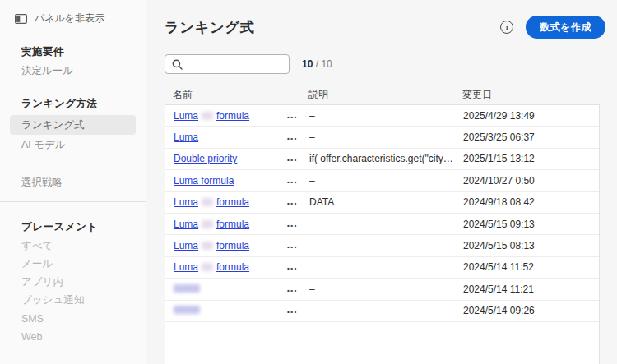 Image resolution: width=617 pixels, height=364 pixels. What do you see at coordinates (69, 18) in the screenshot?
I see `hide-panel-label: パネルを非表示` at bounding box center [69, 18].